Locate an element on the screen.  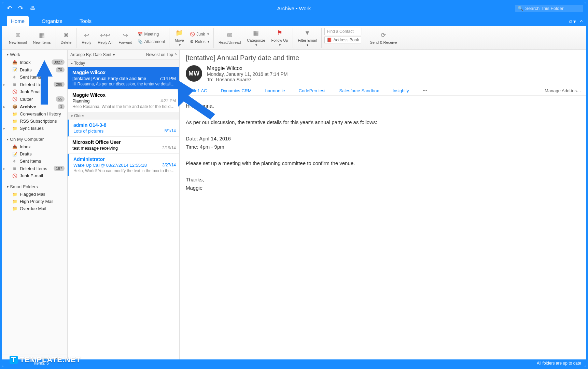
addins-bar: Mobile1 AC Dynamics CRM harmon.ie CodePe… is located at coordinates (383, 91).